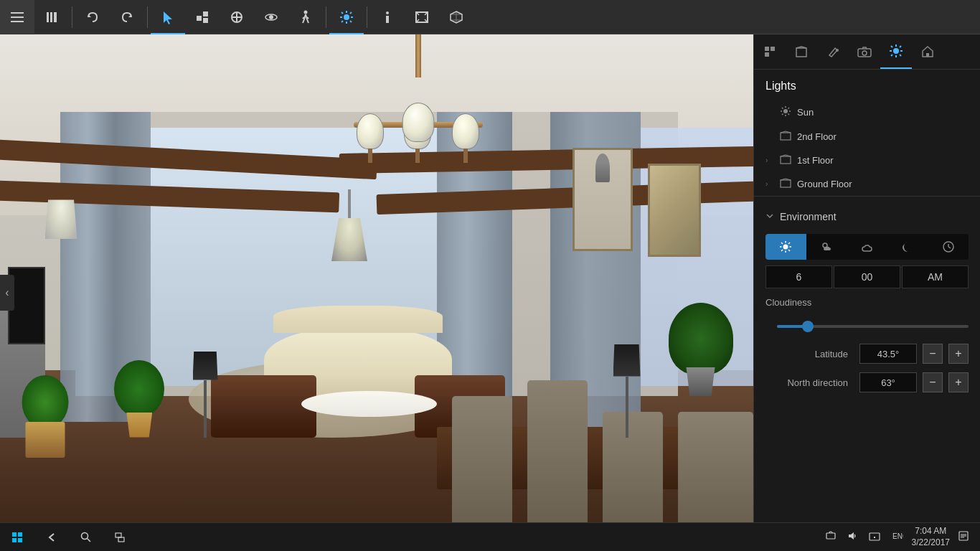  I want to click on floor-tree-icon-1st, so click(786, 161).